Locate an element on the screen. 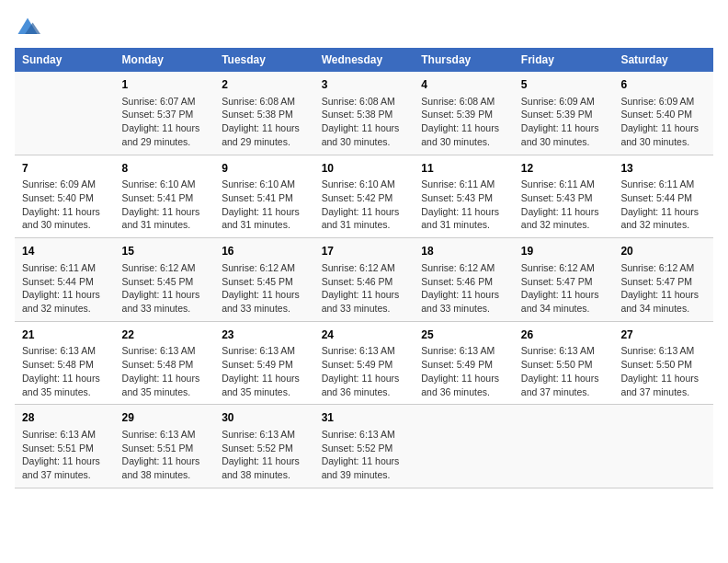  header-thursday: Thursday is located at coordinates (463, 60).